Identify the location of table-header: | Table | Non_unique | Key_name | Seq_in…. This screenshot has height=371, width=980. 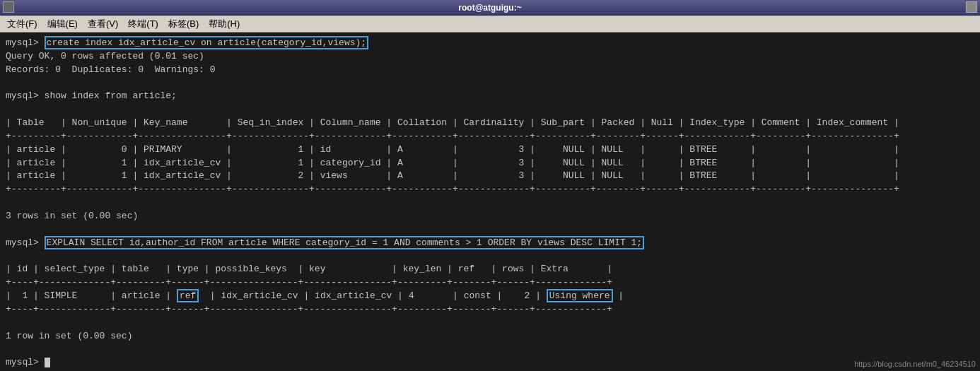
(490, 123).